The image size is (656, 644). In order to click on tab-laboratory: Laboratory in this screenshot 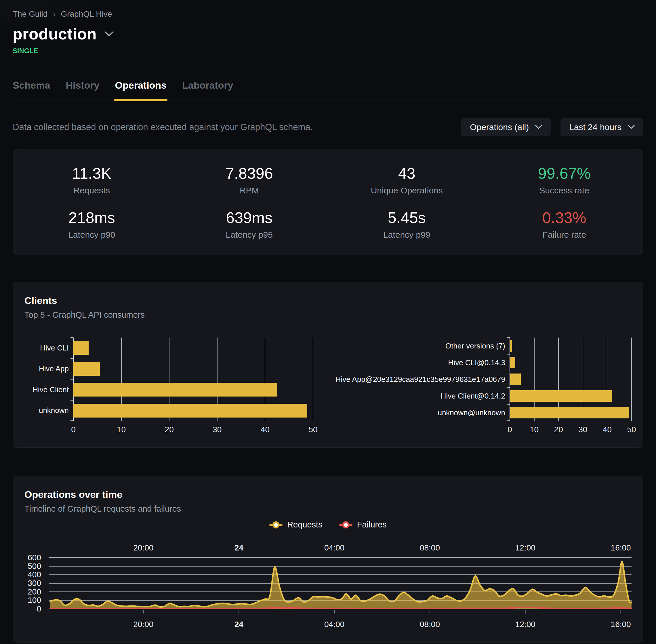, I will do `click(208, 90)`.